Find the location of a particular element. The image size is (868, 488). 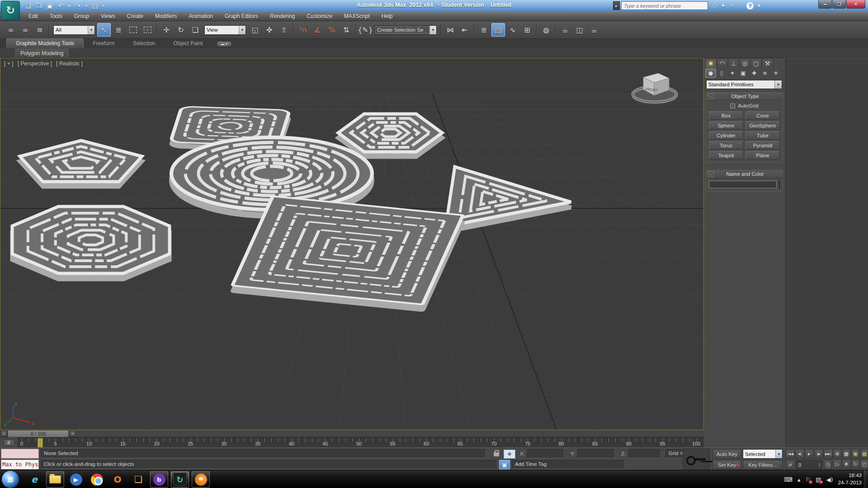

timeline-frame-label-0: 0 is located at coordinates (22, 444).